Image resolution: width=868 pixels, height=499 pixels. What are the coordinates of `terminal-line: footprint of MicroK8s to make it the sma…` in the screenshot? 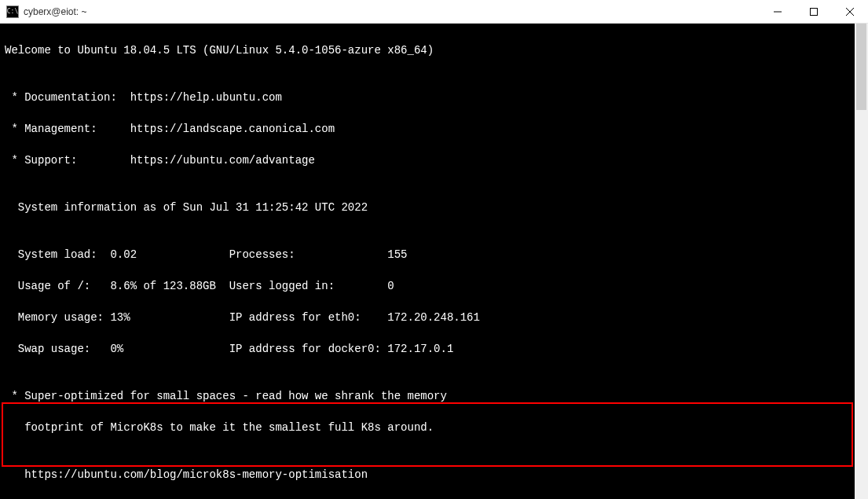 It's located at (427, 427).